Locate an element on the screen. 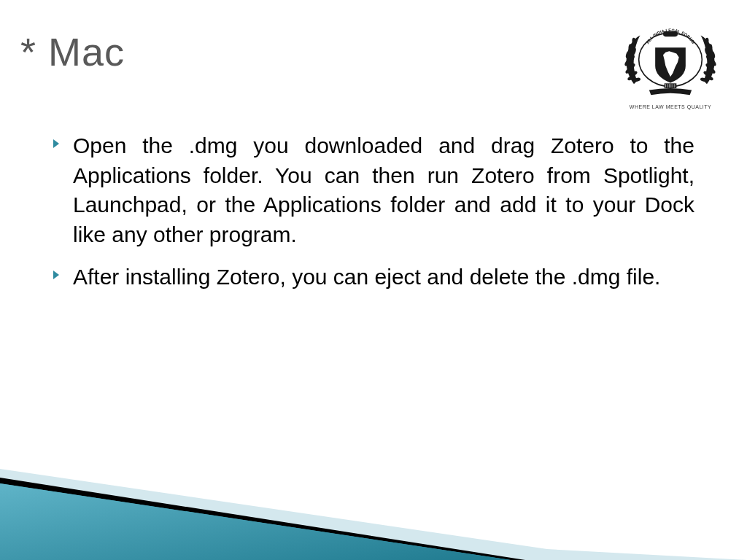 Image resolution: width=747 pixels, height=560 pixels. logo-tagline: WHERE LAW MEETS QUALITY is located at coordinates (670, 106).